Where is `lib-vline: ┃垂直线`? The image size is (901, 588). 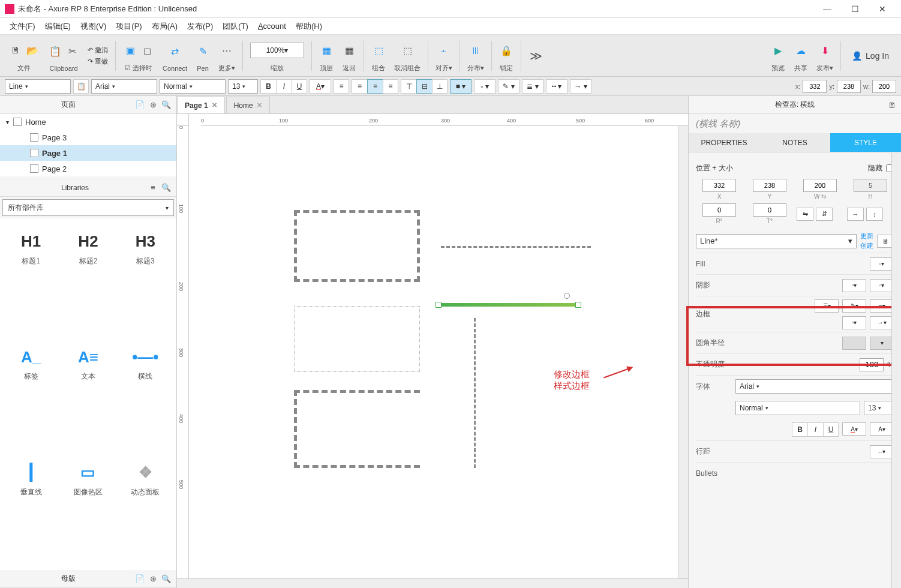 lib-vline: ┃垂直线 is located at coordinates (31, 479).